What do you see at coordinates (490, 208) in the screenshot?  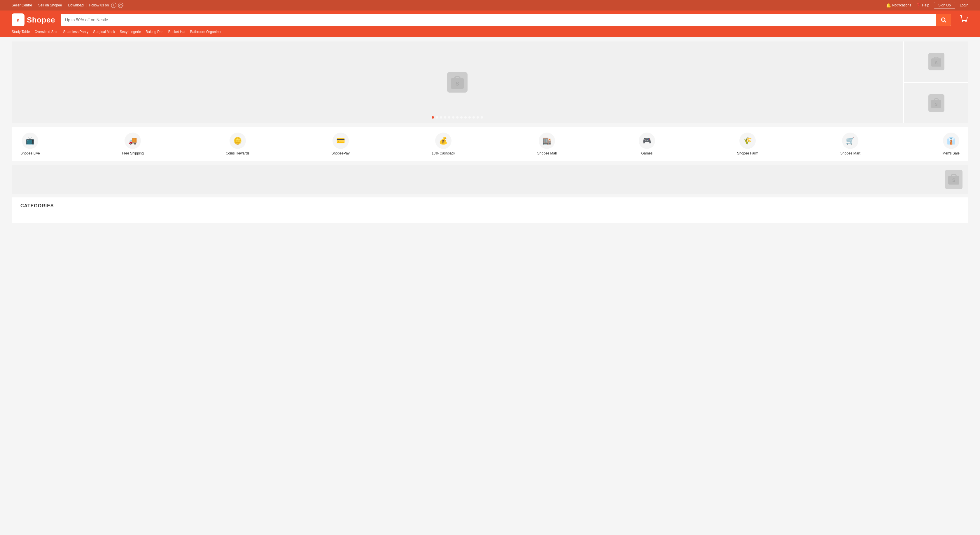 I see `categories-section-title: CATEGORIES` at bounding box center [490, 208].